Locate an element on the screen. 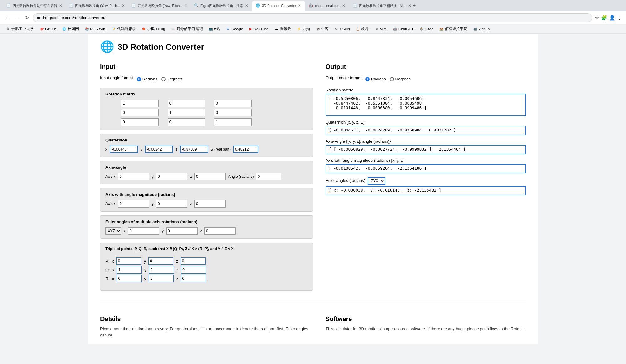  tab-1: 📄 四元数转欧拉角是否存在多解 ✕ is located at coordinates (34, 6).